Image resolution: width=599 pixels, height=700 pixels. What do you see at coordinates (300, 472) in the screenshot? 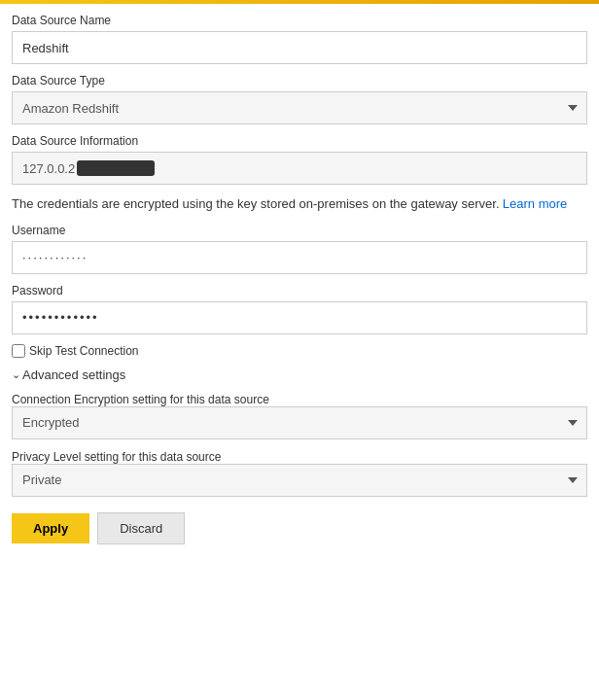
I see `privacy-level-group: Privacy Level setting for this data sour…` at bounding box center [300, 472].